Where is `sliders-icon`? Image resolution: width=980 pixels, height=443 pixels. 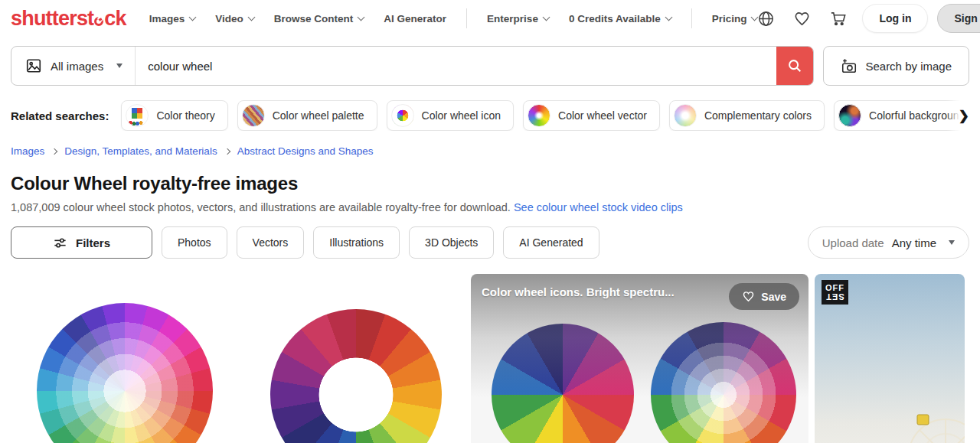 sliders-icon is located at coordinates (60, 243).